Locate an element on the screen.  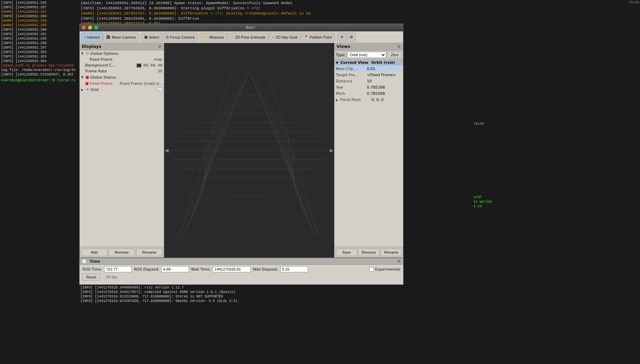
frame-rate-value: 30 is located at coordinates (160, 71).